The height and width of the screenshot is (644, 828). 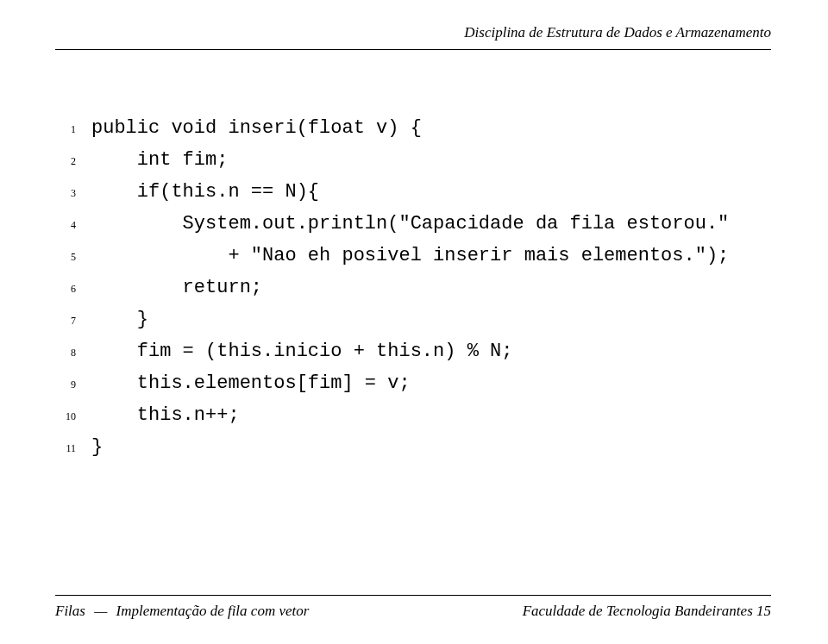 I want to click on code-line: 8 fim = (this.inicio + this.n) % N;, so click(x=424, y=352).